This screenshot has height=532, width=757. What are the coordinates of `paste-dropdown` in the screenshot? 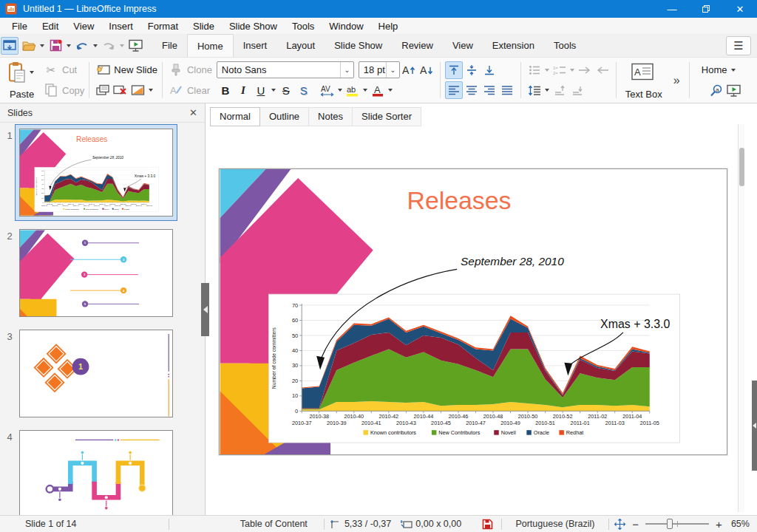 It's located at (32, 72).